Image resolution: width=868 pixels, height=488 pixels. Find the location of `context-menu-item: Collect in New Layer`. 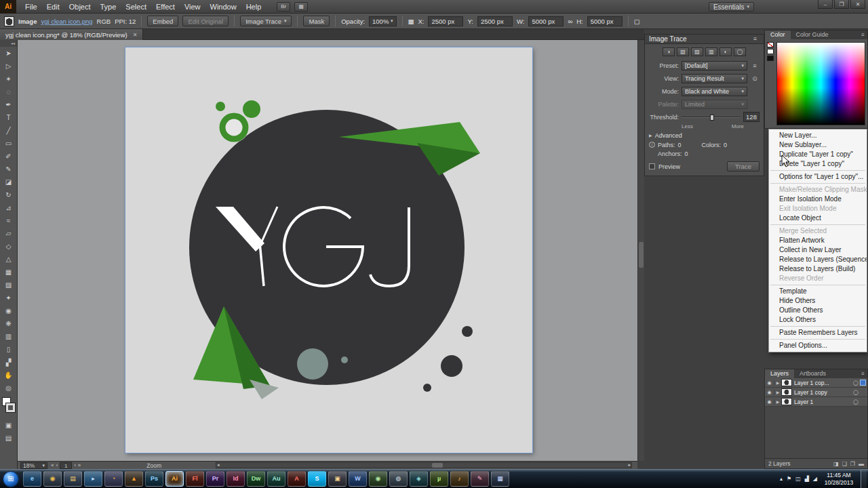

context-menu-item: Collect in New Layer is located at coordinates (818, 250).